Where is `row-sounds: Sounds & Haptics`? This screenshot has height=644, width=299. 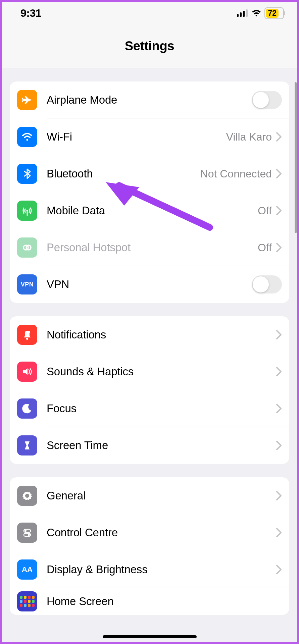
row-sounds: Sounds & Haptics is located at coordinates (150, 372).